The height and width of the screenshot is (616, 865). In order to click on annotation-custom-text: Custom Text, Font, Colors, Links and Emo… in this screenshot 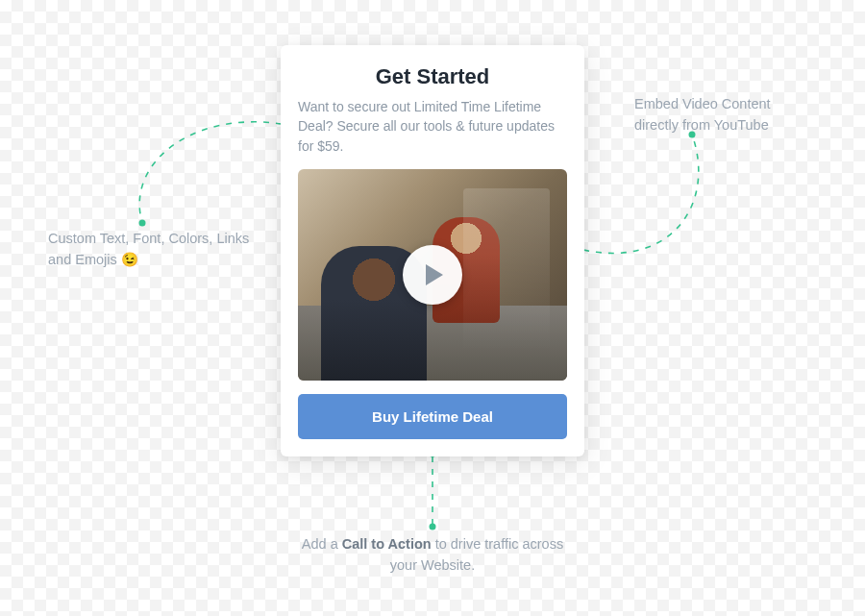, I will do `click(159, 250)`.